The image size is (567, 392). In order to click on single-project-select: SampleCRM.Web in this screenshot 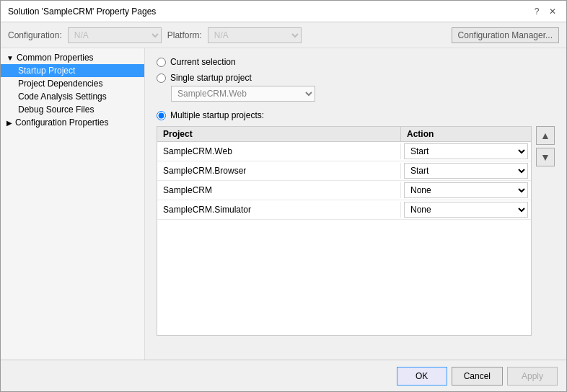, I will do `click(243, 94)`.